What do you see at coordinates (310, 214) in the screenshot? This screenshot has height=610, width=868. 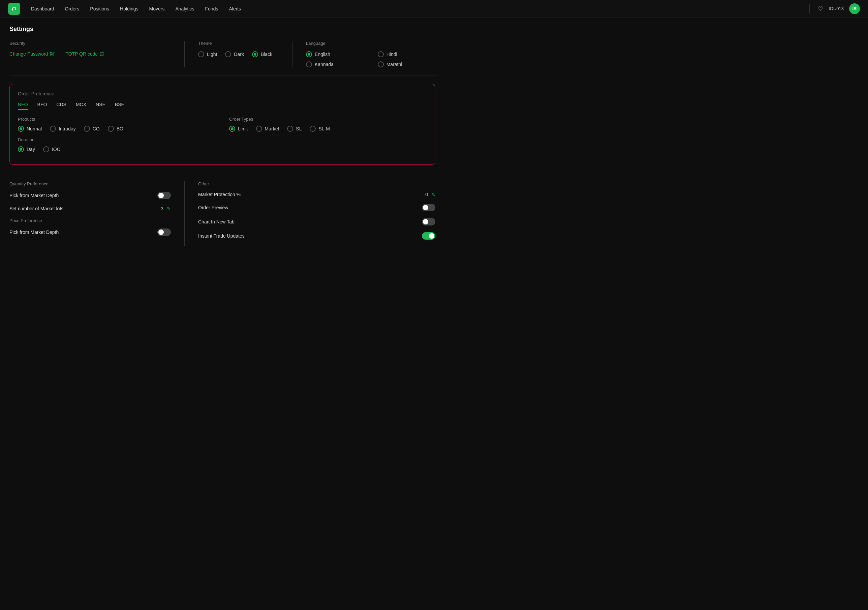 I see `other-col: Other Market Protection % 0 ✎ Order Prev…` at bounding box center [310, 214].